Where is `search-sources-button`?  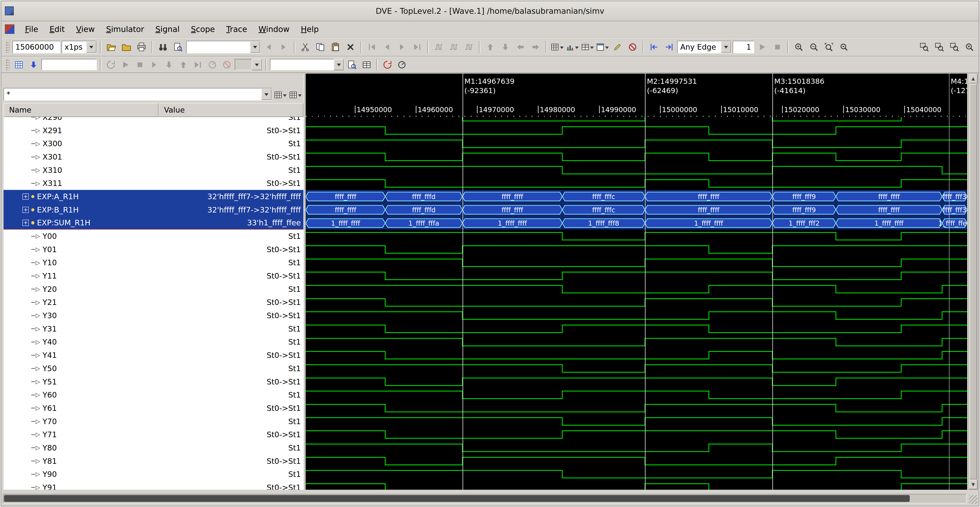
search-sources-button is located at coordinates (178, 47).